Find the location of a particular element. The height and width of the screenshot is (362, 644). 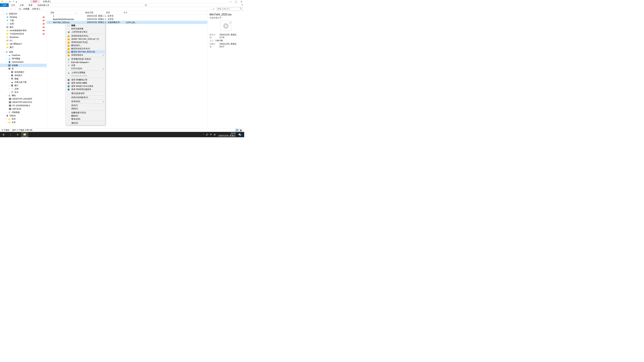

address-bar: › 此电脑 › 文档 (E:) › ⌄ ↻ is located at coordinates (116, 9).